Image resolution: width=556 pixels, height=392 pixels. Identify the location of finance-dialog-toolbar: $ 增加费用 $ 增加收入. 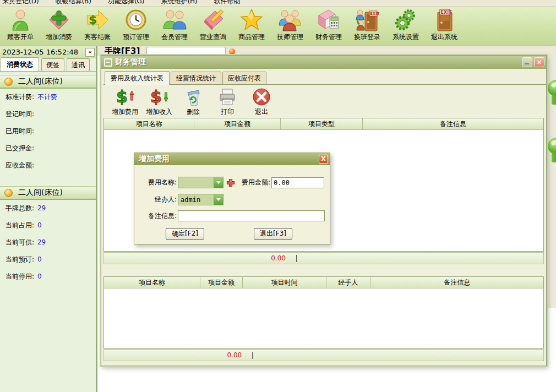
(324, 101).